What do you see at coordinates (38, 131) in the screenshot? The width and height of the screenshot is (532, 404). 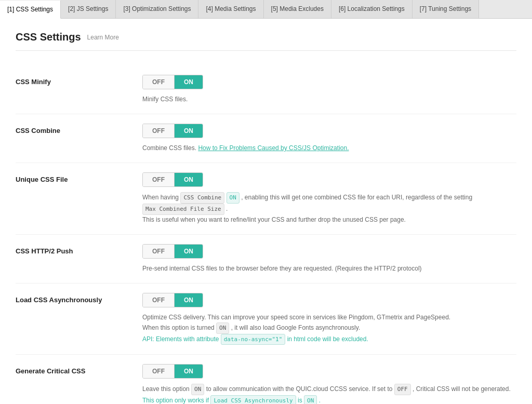 I see `setting-label: CSS Combine` at bounding box center [38, 131].